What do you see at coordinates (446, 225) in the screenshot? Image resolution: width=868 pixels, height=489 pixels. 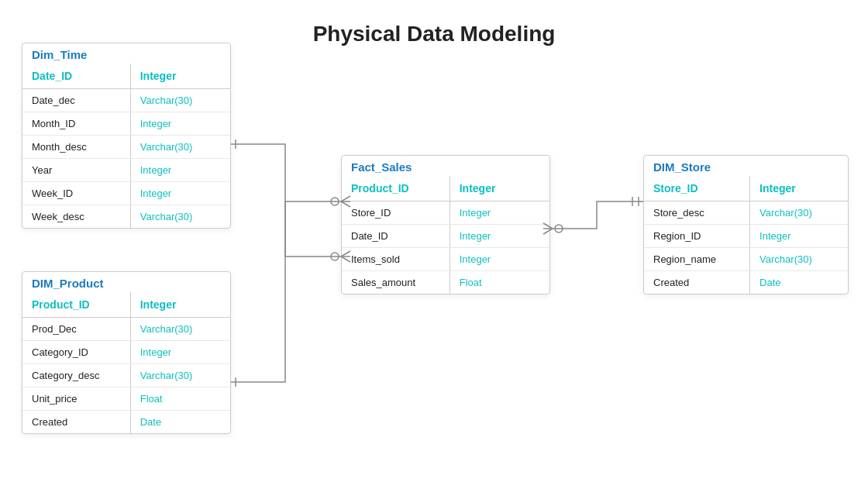 I see `fact-sales-table: Fact_Sales Product_ID Integer Store_ID I…` at bounding box center [446, 225].